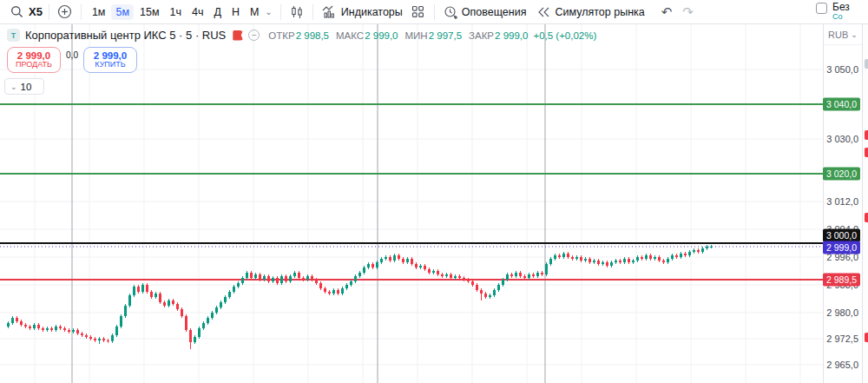 This screenshot has height=383, width=868. I want to click on timeframe-button-4ч: 4ч, so click(198, 12).